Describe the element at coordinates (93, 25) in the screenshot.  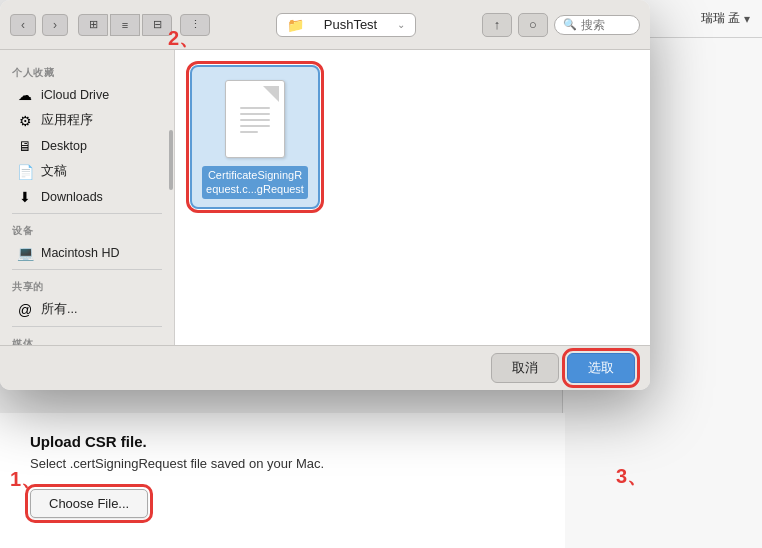
I see `view-icon-button: ⊞` at that location.